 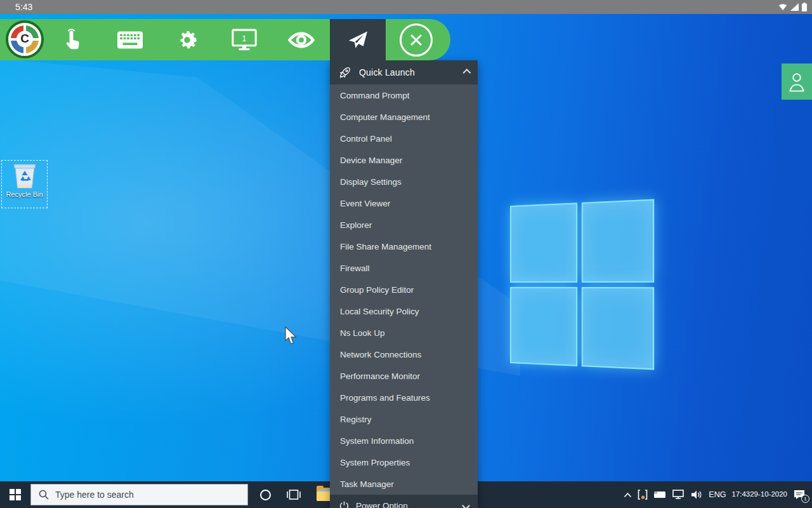 I want to click on chevron-down-icon, so click(x=466, y=505).